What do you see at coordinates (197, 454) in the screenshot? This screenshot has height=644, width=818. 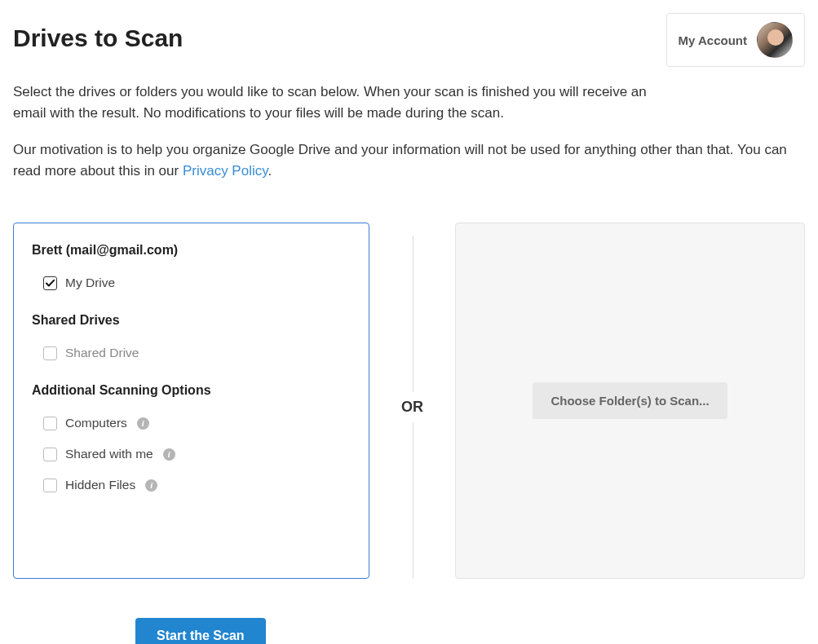 I see `shared-with-me-row: Shared with me i` at bounding box center [197, 454].